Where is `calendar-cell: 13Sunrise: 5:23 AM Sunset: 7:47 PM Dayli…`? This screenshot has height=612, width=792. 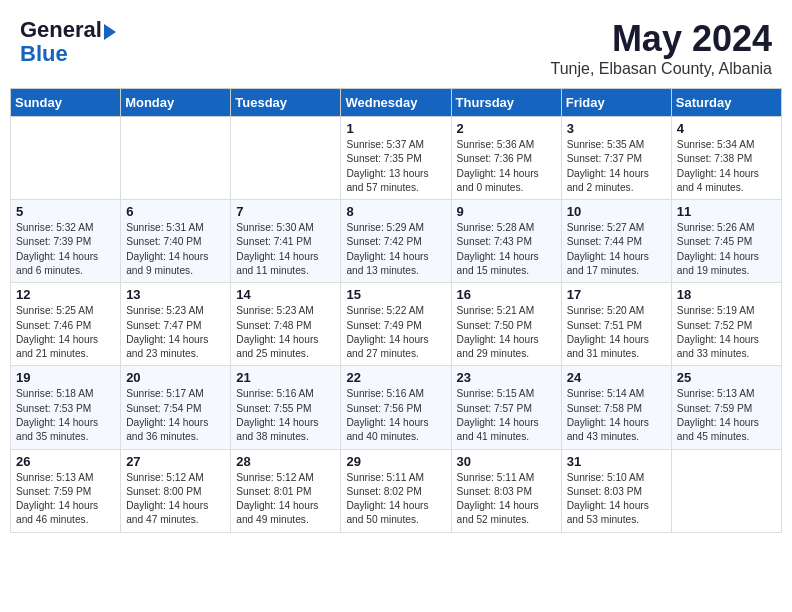
calendar-cell: 13Sunrise: 5:23 AM Sunset: 7:47 PM Dayli… is located at coordinates (176, 324).